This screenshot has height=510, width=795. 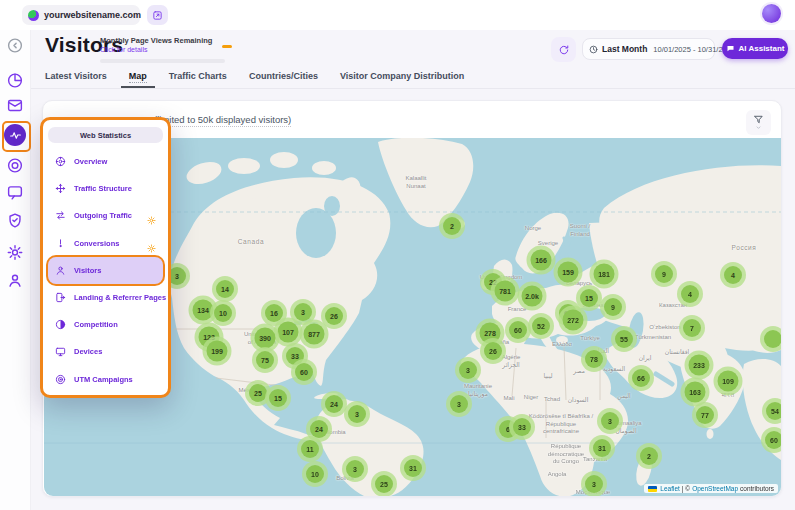 What do you see at coordinates (16, 166) in the screenshot?
I see `goals-icon` at bounding box center [16, 166].